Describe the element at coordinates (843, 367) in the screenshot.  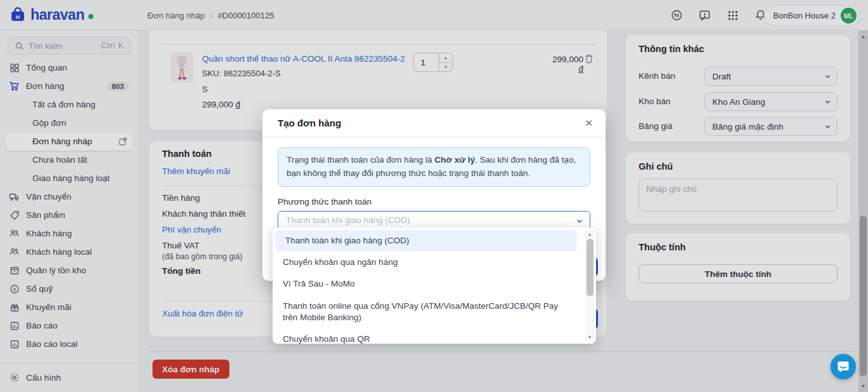
I see `chat-launcher-button` at that location.